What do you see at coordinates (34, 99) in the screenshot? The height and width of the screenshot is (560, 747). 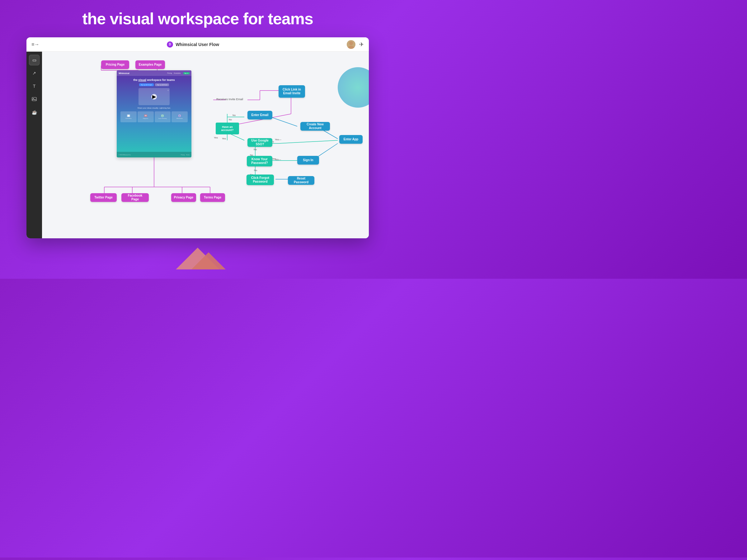 I see `image-tool` at bounding box center [34, 99].